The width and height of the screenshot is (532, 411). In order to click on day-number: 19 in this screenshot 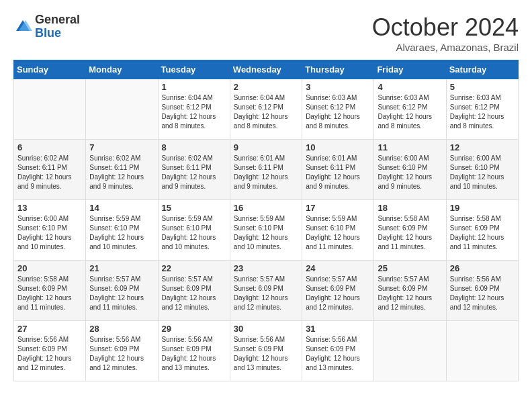, I will do `click(482, 208)`.